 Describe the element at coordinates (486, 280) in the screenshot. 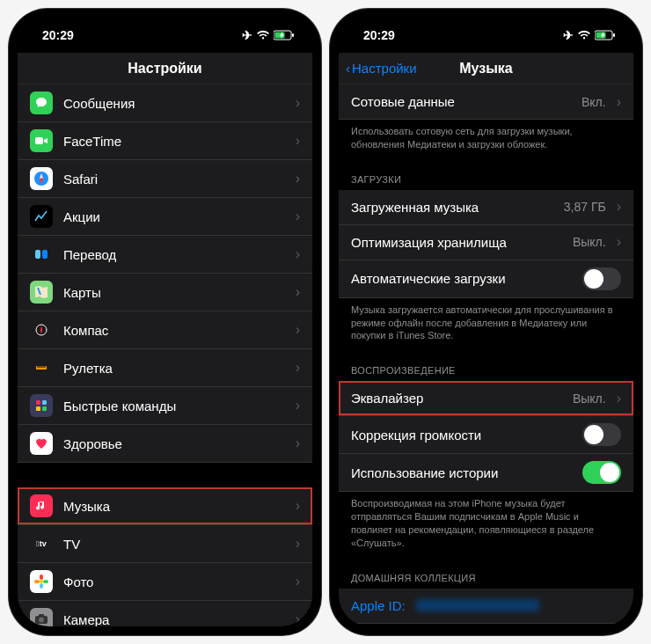

I see `row-auto-downloads: Автоматические загрузки` at that location.